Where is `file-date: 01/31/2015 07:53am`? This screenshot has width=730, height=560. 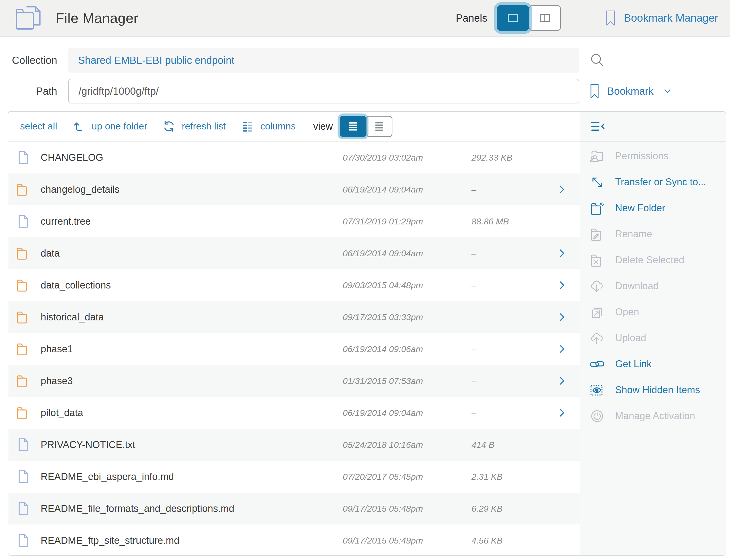
file-date: 01/31/2015 07:53am is located at coordinates (407, 381).